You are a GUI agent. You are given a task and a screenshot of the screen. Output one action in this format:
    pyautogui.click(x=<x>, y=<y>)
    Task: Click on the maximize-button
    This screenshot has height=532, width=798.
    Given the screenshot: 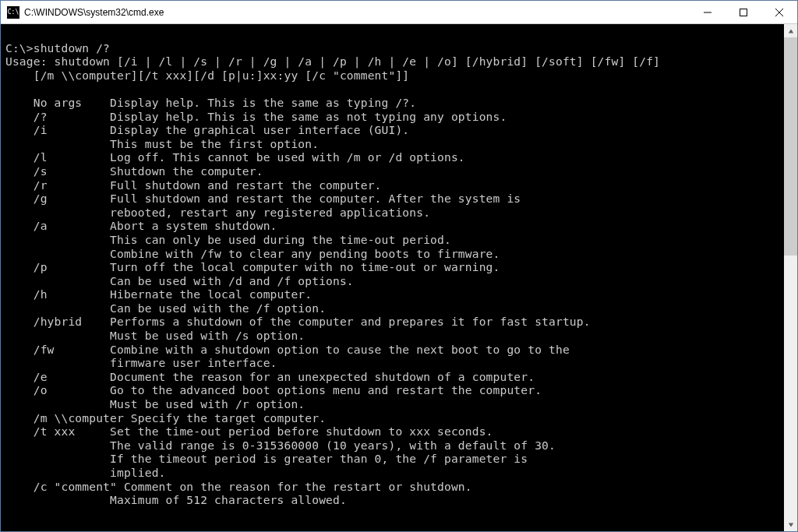 What is the action you would take?
    pyautogui.click(x=743, y=12)
    